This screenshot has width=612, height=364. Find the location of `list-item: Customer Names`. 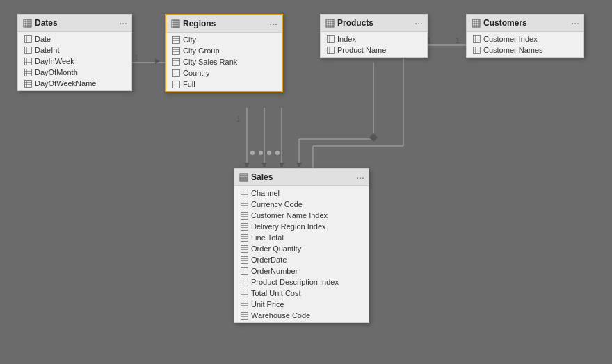

list-item: Customer Names is located at coordinates (525, 50).